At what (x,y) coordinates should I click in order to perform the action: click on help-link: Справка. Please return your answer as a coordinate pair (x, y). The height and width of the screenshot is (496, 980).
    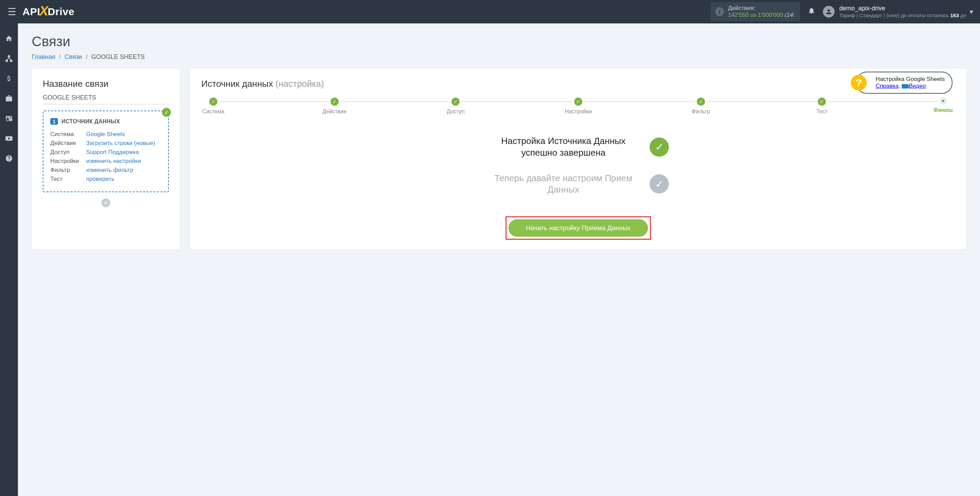
    Looking at the image, I should click on (887, 86).